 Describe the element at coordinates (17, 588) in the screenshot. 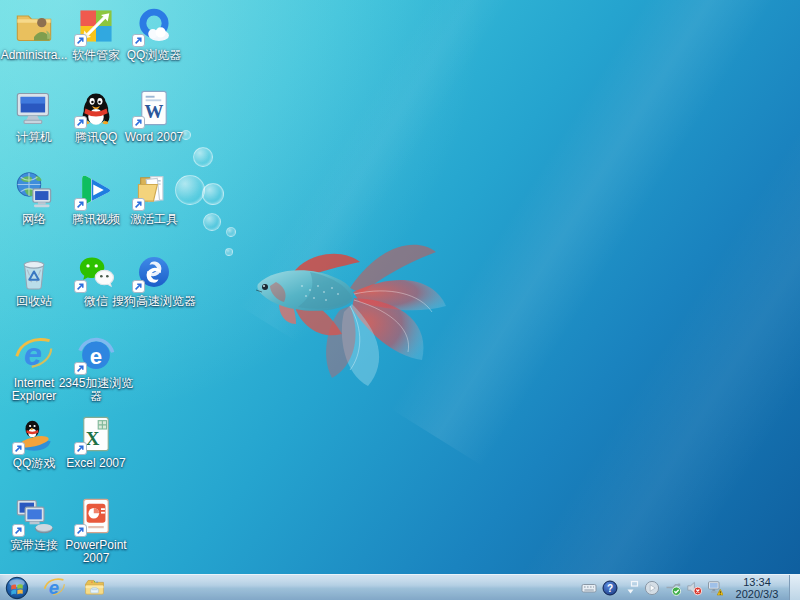

I see `start-button` at that location.